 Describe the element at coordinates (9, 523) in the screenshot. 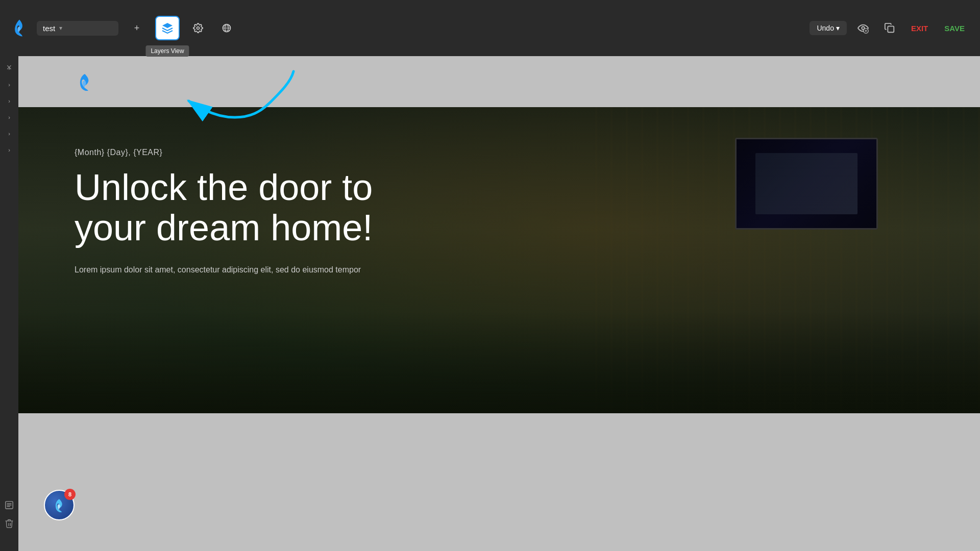

I see `trash-icon` at that location.